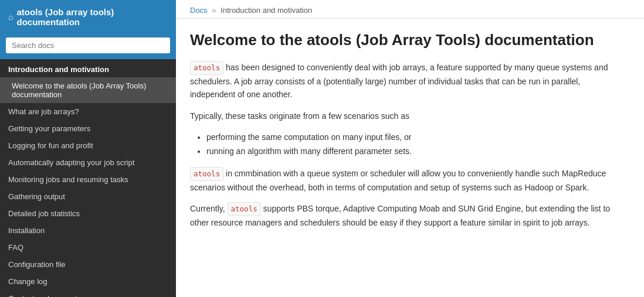  Describe the element at coordinates (88, 68) in the screenshot. I see `sidebar-section-label: Introduction and motivation` at that location.